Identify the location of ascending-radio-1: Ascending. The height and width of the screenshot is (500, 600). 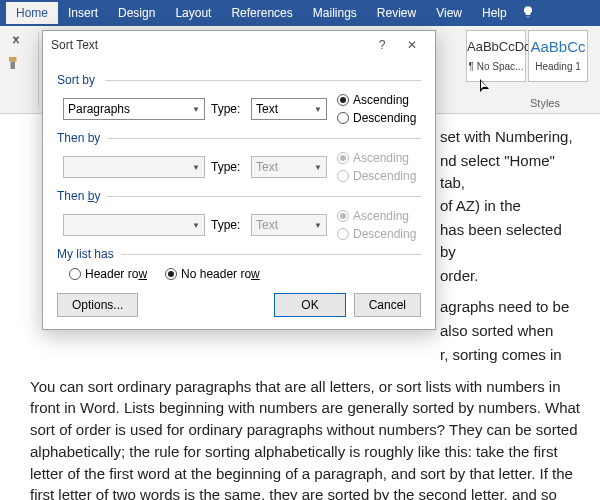
(376, 100).